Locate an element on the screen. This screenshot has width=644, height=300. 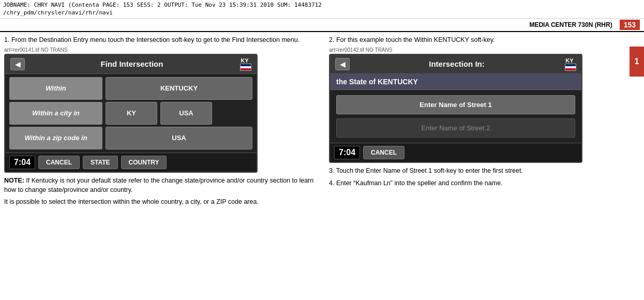
street2-btn: Enter Name of Street 2 is located at coordinates (456, 128).